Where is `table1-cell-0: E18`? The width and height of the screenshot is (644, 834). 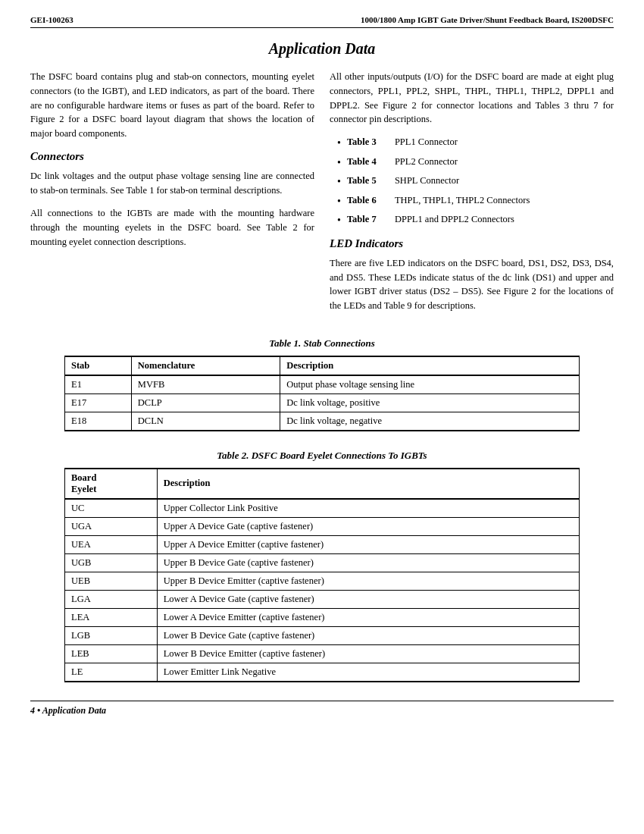 table1-cell-0: E18 is located at coordinates (98, 422).